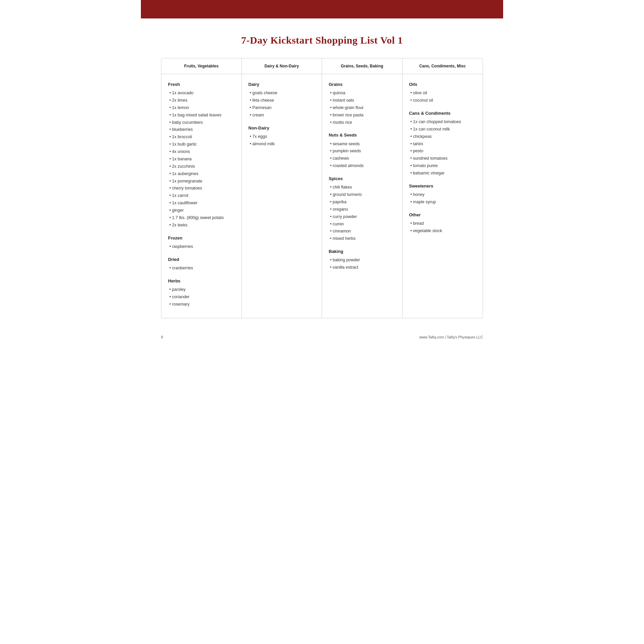 The width and height of the screenshot is (644, 644). What do you see at coordinates (201, 108) in the screenshot?
I see `list-item: 1x lemon` at bounding box center [201, 108].